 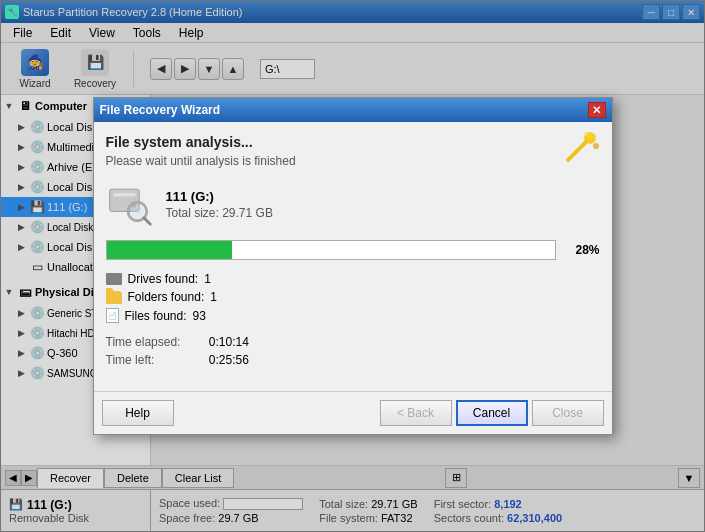 I want to click on time-left-row: Time left: 0:25:56, so click(x=353, y=360).